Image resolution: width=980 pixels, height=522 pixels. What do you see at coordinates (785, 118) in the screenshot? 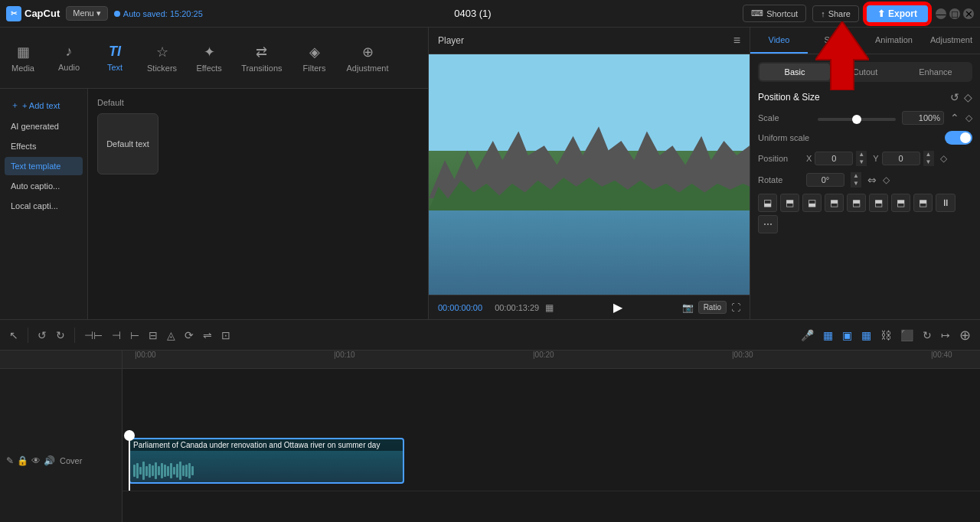
I see `scale-label: Scale` at bounding box center [785, 118].